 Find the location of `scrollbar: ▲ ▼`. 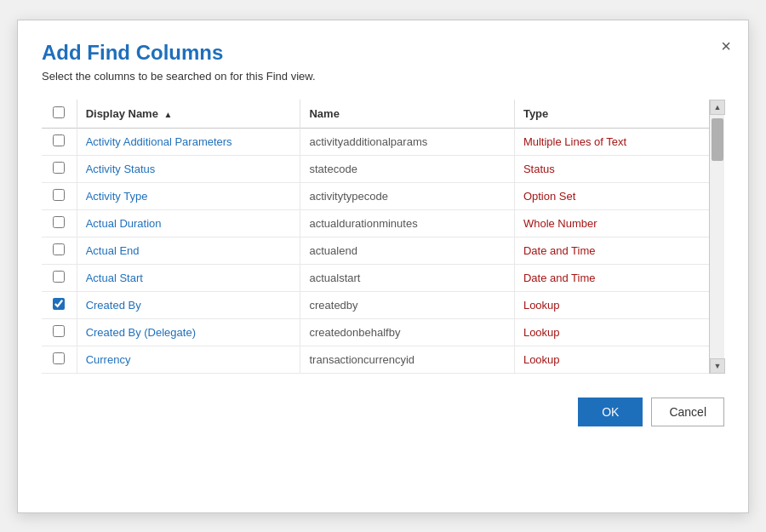

scrollbar: ▲ ▼ is located at coordinates (717, 237).